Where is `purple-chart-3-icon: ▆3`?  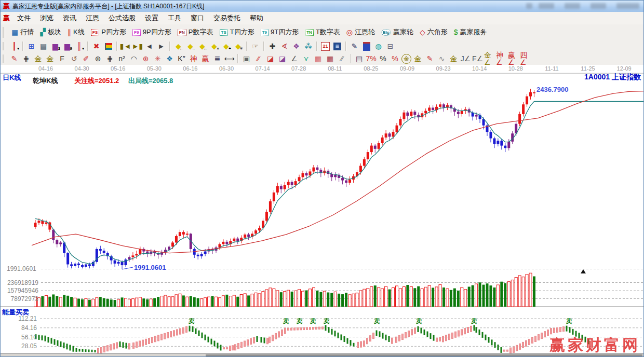
purple-chart-3-icon: ▆3 is located at coordinates (55, 46).